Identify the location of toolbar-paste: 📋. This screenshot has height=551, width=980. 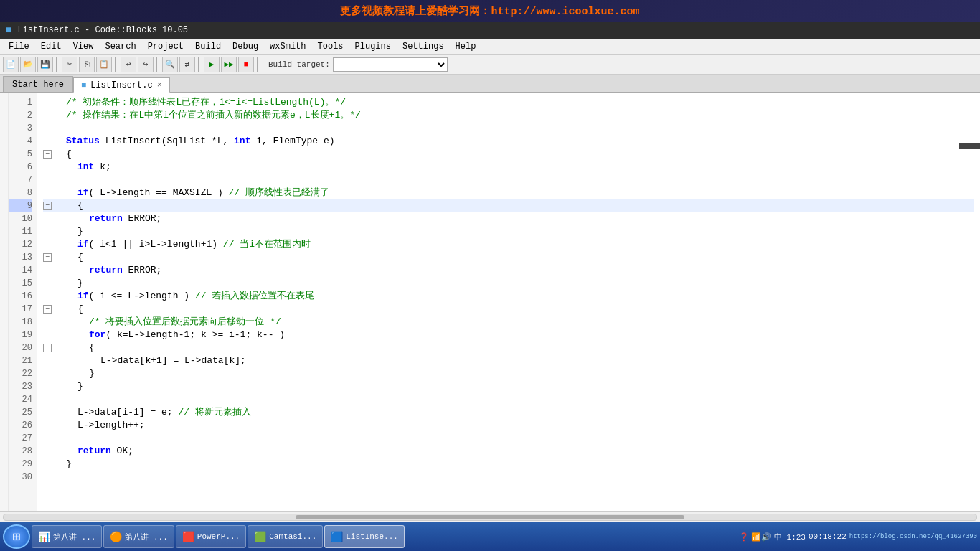
(104, 65).